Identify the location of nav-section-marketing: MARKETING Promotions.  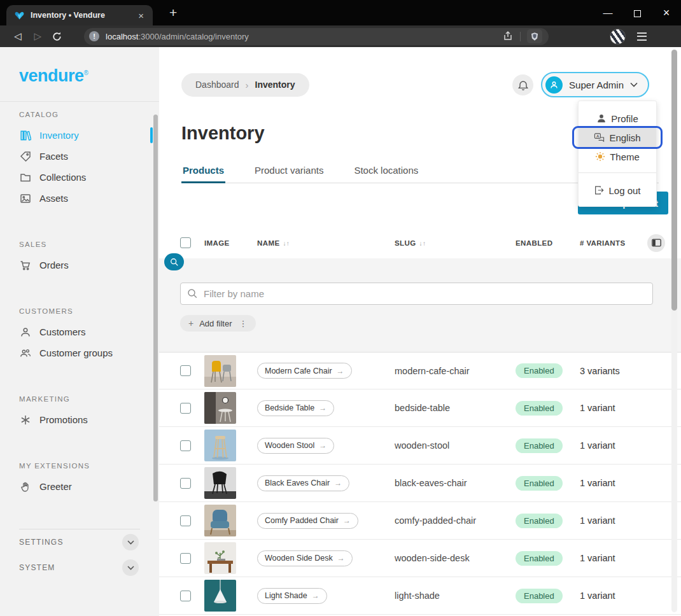
(80, 412).